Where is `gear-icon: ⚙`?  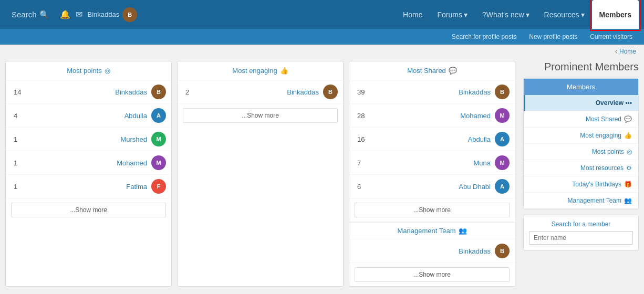
gear-icon: ⚙ is located at coordinates (629, 168).